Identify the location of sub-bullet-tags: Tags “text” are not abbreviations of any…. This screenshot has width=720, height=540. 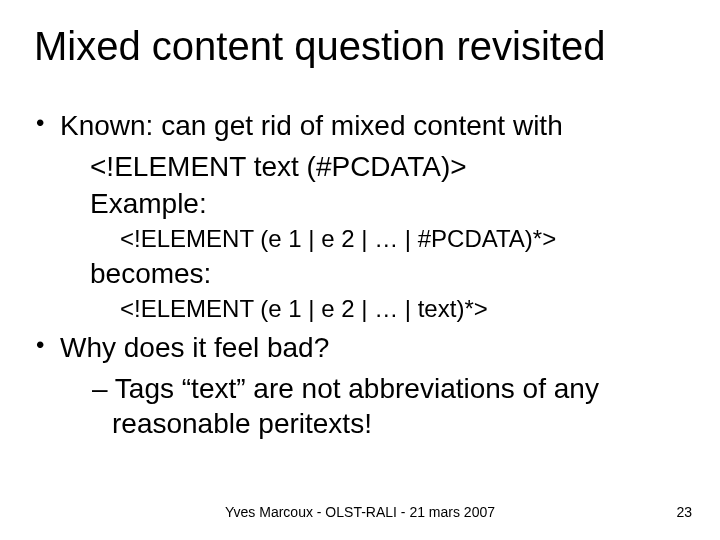
(360, 406).